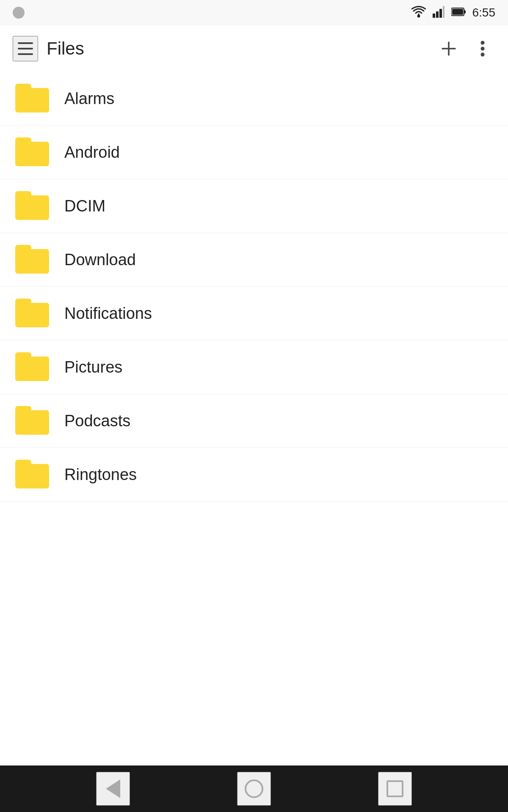 Image resolution: width=508 pixels, height=812 pixels. Describe the element at coordinates (254, 206) in the screenshot. I see `folder-item-dcim: DCIM` at that location.